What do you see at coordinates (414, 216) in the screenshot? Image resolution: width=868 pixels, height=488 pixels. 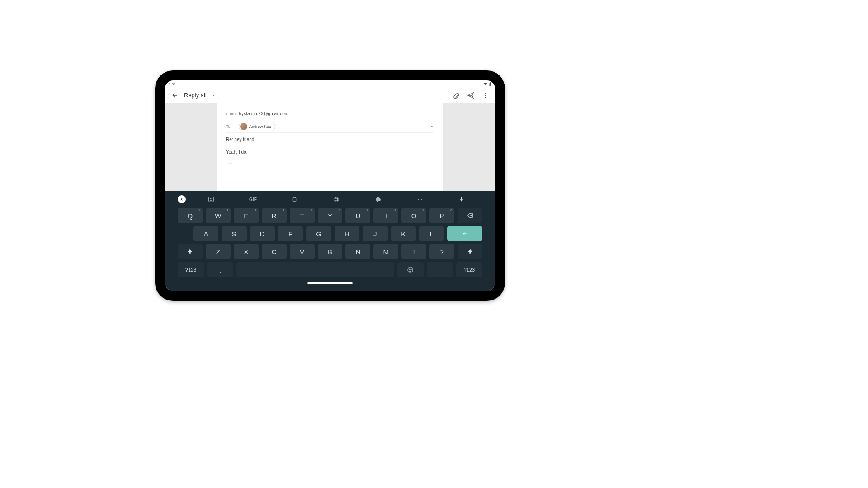 I see `key-O: O9` at bounding box center [414, 216].